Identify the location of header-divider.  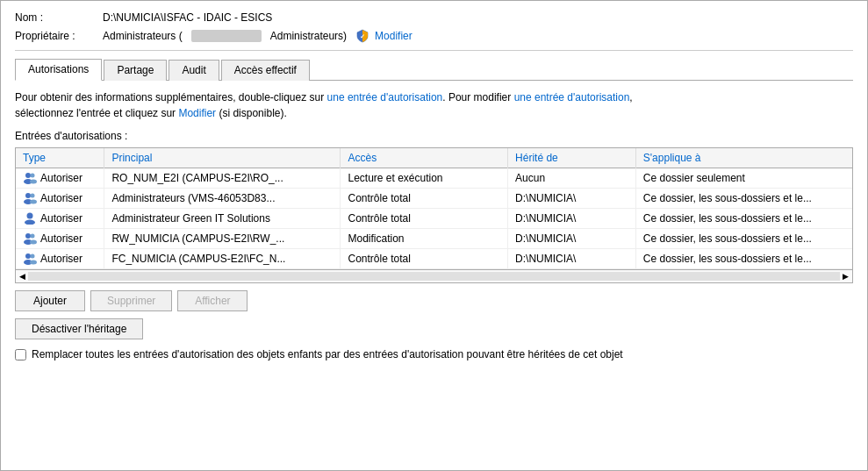
(434, 51).